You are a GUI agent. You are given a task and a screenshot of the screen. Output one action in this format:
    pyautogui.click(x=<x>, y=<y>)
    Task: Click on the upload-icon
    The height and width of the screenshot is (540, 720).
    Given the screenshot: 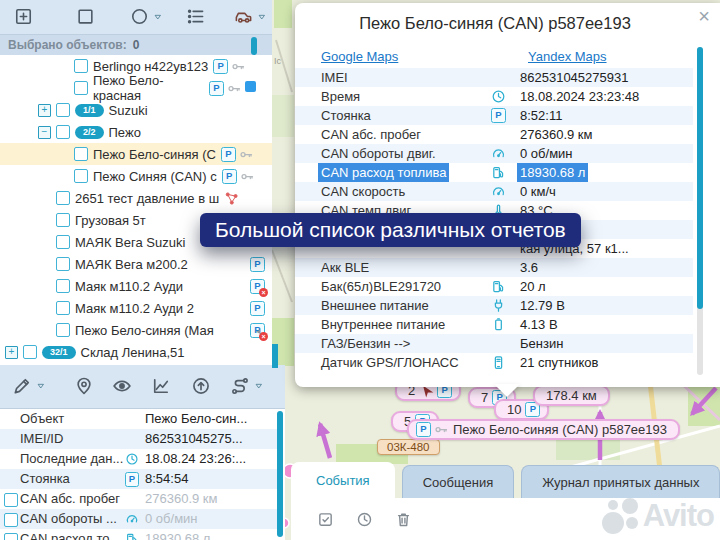 What is the action you would take?
    pyautogui.click(x=201, y=386)
    